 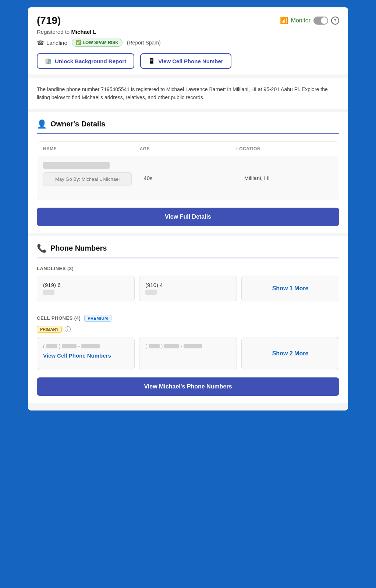 I want to click on owner-card: NAME AGE LOCATION May Go By: Micheal L M…, so click(x=188, y=171).